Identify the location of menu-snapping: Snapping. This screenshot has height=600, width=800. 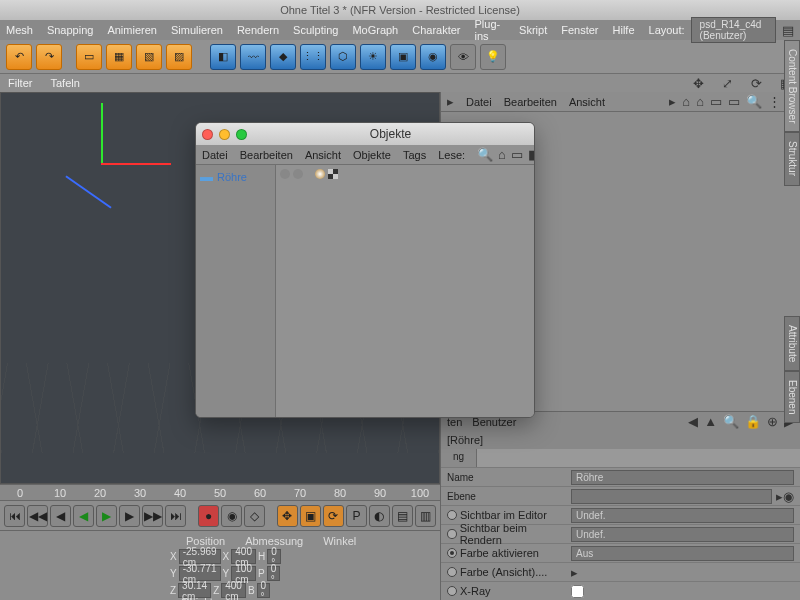
(70, 30).